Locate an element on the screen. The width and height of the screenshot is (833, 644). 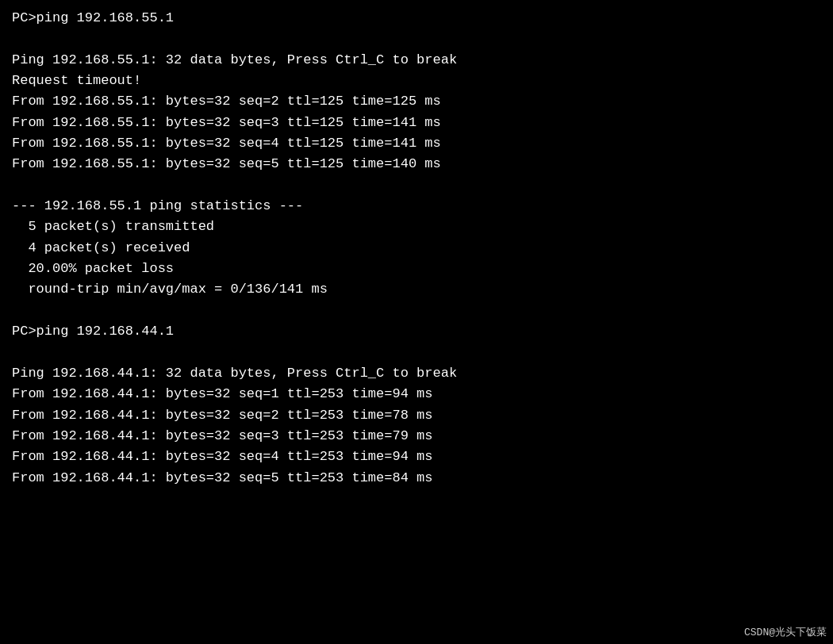
terminal-line: 20.00% packet loss is located at coordinates (416, 269).